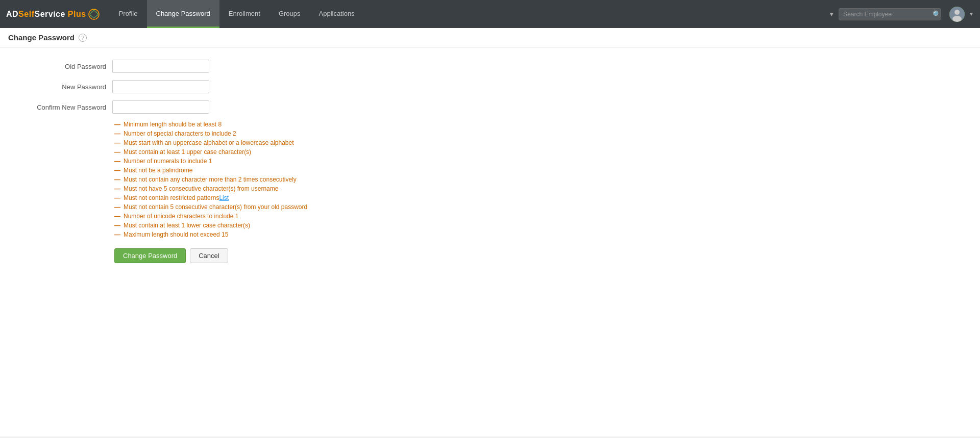 This screenshot has height=438, width=980. Describe the element at coordinates (290, 14) in the screenshot. I see `tab-groups: Groups` at that location.